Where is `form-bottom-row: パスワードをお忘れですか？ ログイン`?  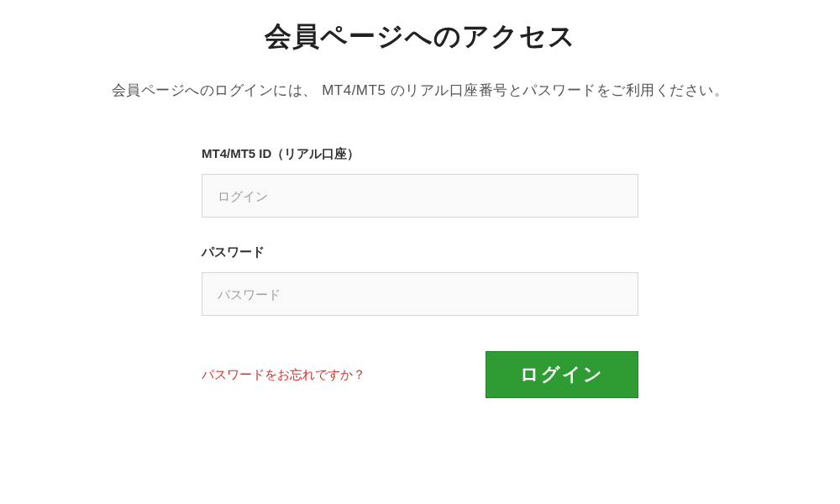 form-bottom-row: パスワードをお忘れですか？ ログイン is located at coordinates (420, 375).